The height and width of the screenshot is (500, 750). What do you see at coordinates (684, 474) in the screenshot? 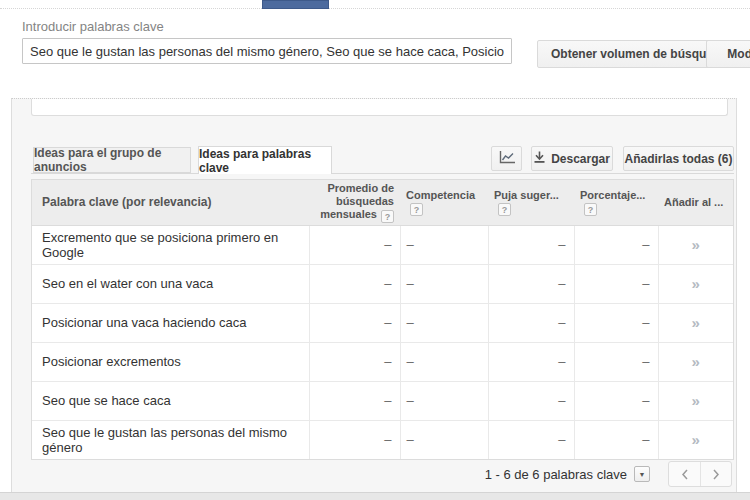
I see `prev-page-button` at bounding box center [684, 474].